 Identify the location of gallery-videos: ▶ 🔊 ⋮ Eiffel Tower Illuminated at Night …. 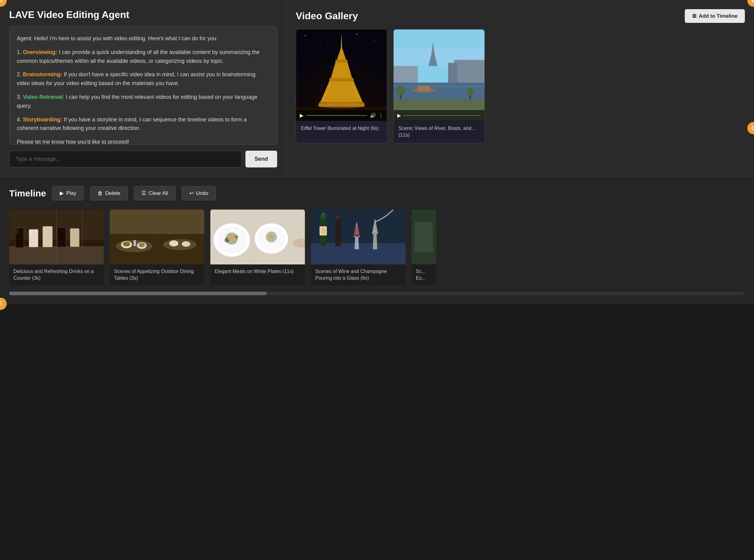
(521, 86).